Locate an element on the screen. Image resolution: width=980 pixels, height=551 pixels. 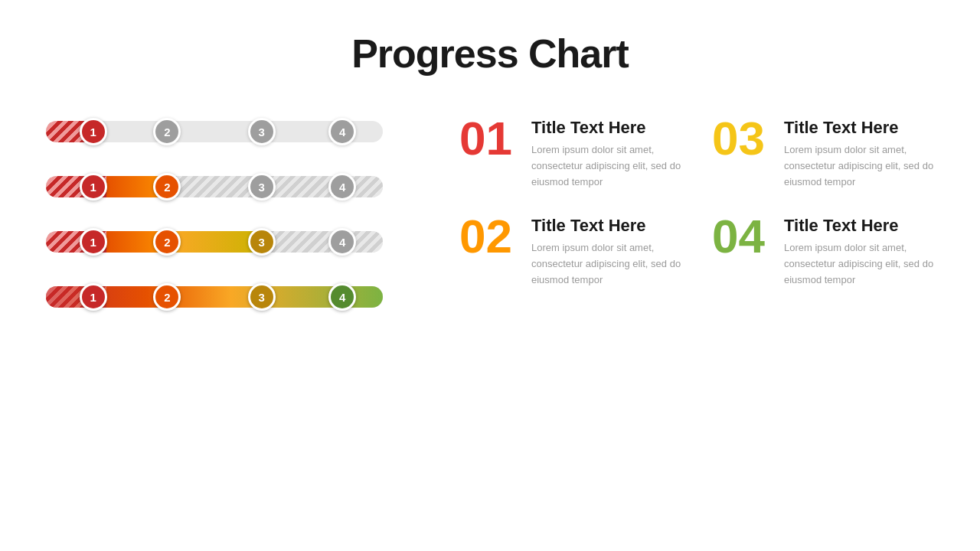
bar-2-node-2: 2 is located at coordinates (167, 187).